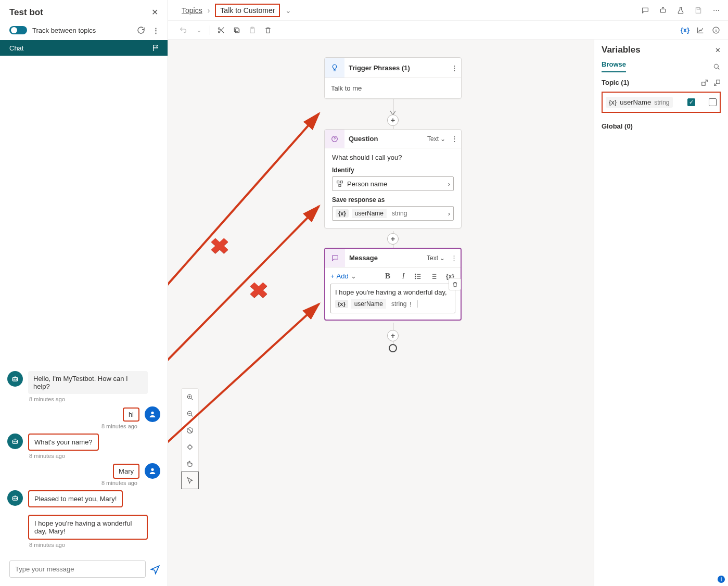 The image size is (728, 586). Describe the element at coordinates (700, 30) in the screenshot. I see `analytics-icon` at that location.